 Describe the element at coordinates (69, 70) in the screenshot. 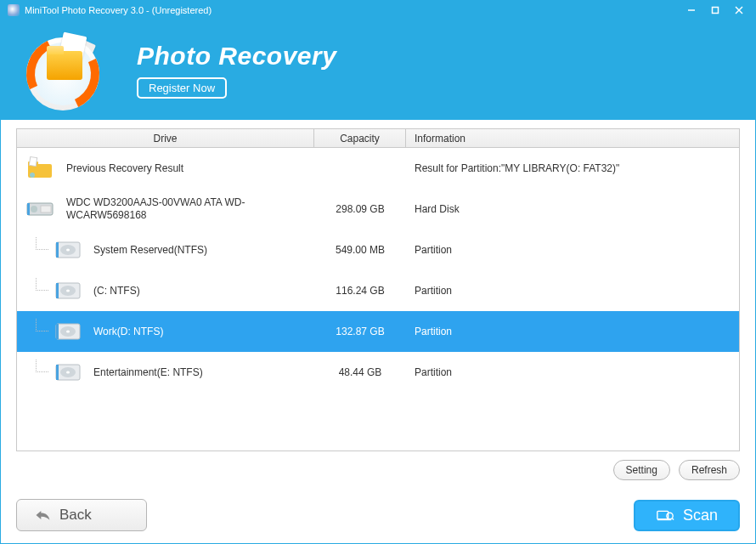

I see `app-logo` at that location.